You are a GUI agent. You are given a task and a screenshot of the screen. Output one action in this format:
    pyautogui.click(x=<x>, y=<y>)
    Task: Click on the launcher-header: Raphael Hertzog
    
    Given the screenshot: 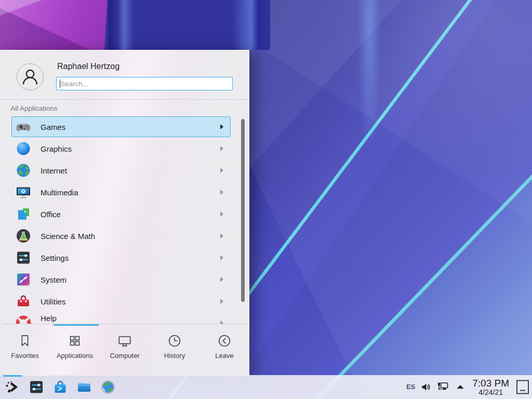 What is the action you would take?
    pyautogui.click(x=125, y=75)
    